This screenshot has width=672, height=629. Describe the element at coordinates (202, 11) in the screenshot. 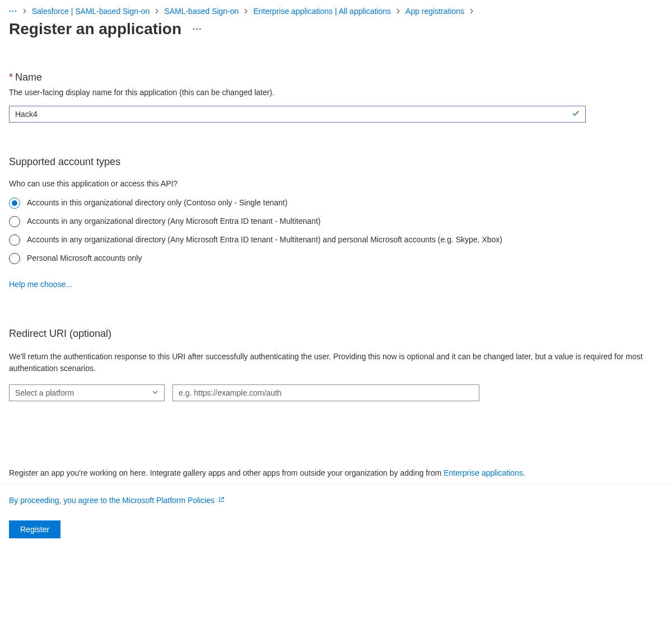

I see `breadcrumb-link: SAML-based Sign-on` at that location.